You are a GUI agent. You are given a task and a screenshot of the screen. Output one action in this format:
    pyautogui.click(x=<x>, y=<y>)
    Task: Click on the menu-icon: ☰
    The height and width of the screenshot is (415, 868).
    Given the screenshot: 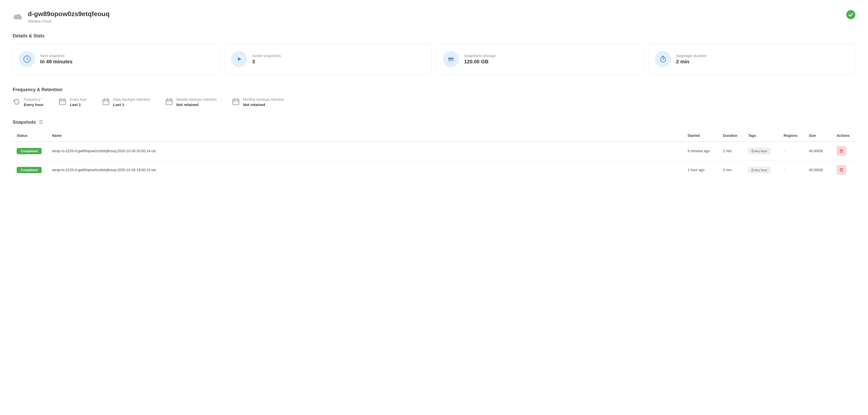 What is the action you would take?
    pyautogui.click(x=41, y=122)
    